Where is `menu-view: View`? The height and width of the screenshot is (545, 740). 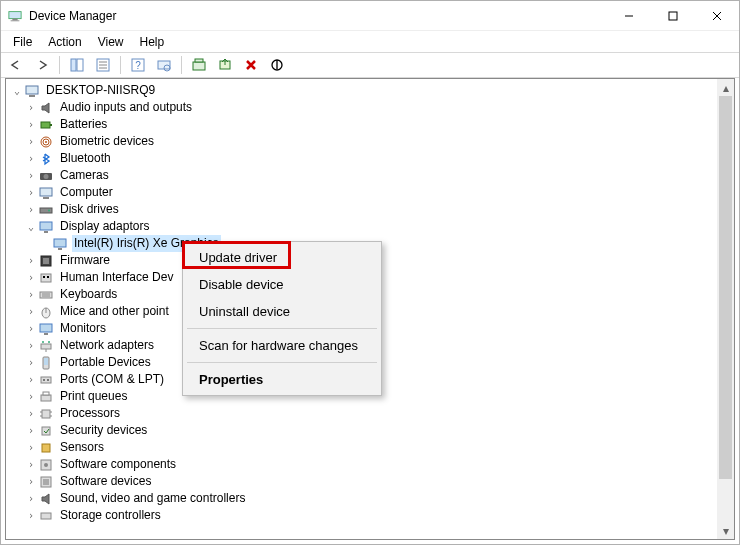 menu-view: View is located at coordinates (111, 42).